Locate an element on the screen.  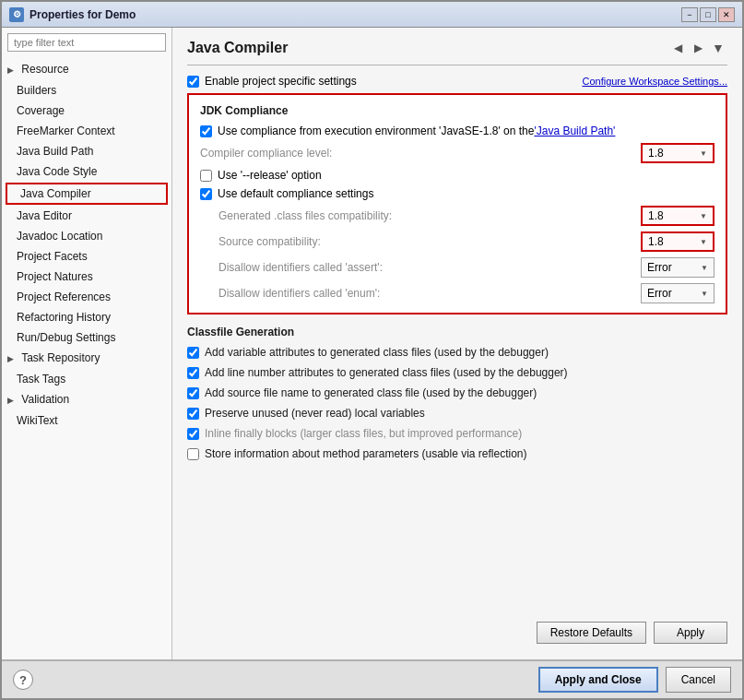
classfile-option5-row: Inline finally blocks (larger class file… is located at coordinates (457, 433).